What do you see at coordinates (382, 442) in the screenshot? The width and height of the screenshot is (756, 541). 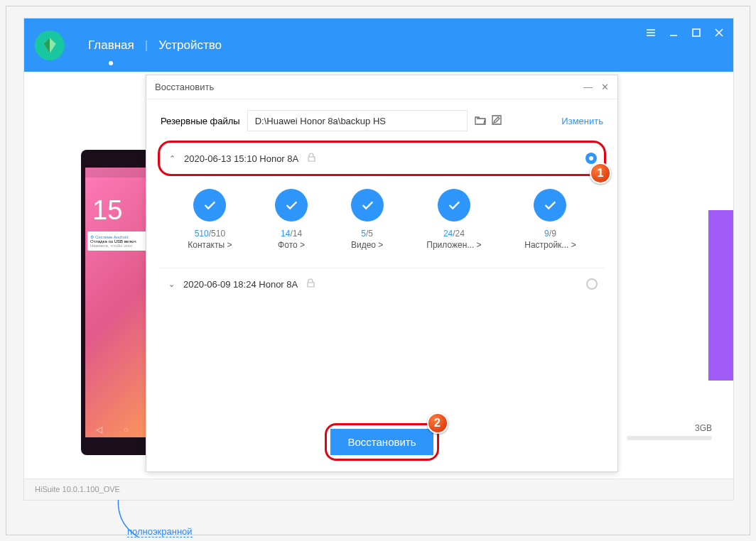 I see `restore-button: Восстановить` at bounding box center [382, 442].